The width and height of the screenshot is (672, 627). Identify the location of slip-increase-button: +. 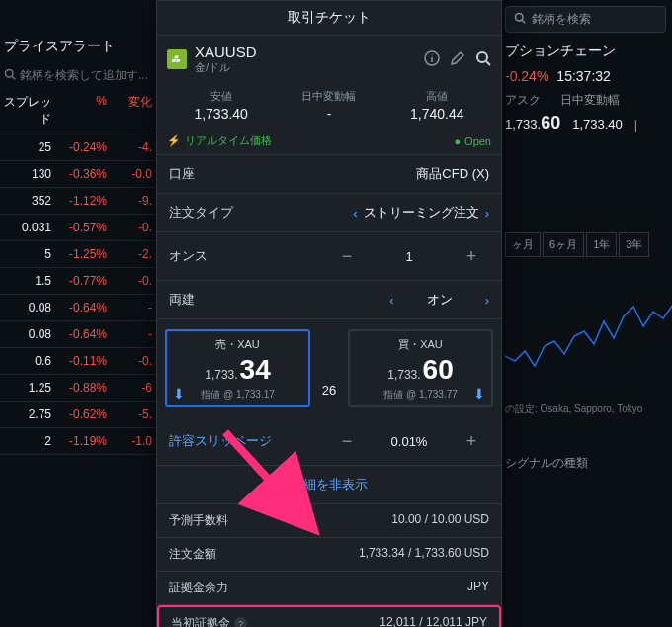
(471, 441).